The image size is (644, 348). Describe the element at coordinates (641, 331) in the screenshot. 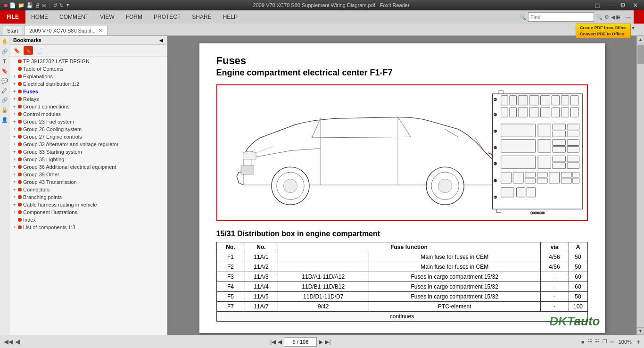

I see `scroll-down-btn: ▼` at that location.